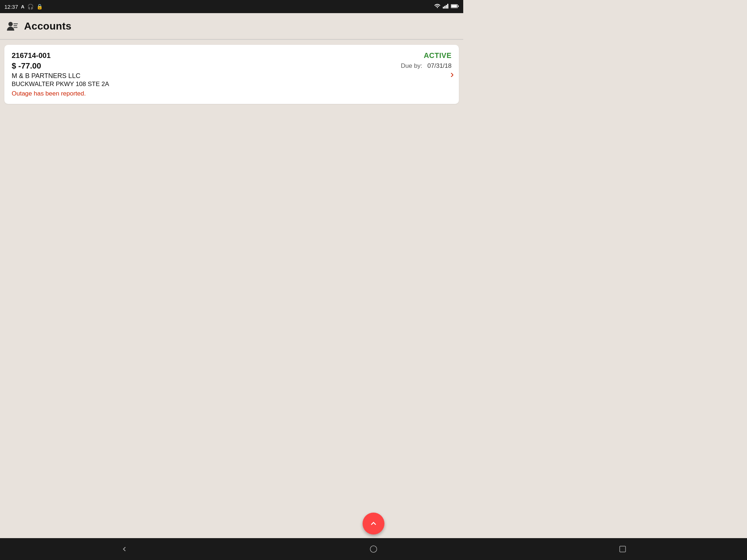  Describe the element at coordinates (232, 74) in the screenshot. I see `accounts-list: 216714-001 ACTIVE $ -77.00 Due by: 07/31…` at that location.